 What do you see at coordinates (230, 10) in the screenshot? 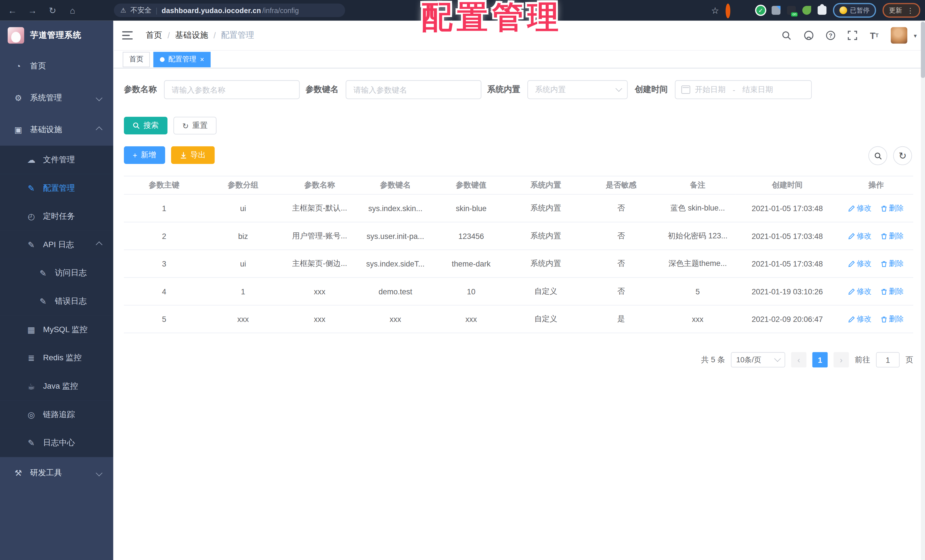
I see `address-bar: ⚠ 不安全 | dashboard.yudao.iocoder.cn /infr…` at bounding box center [230, 10].